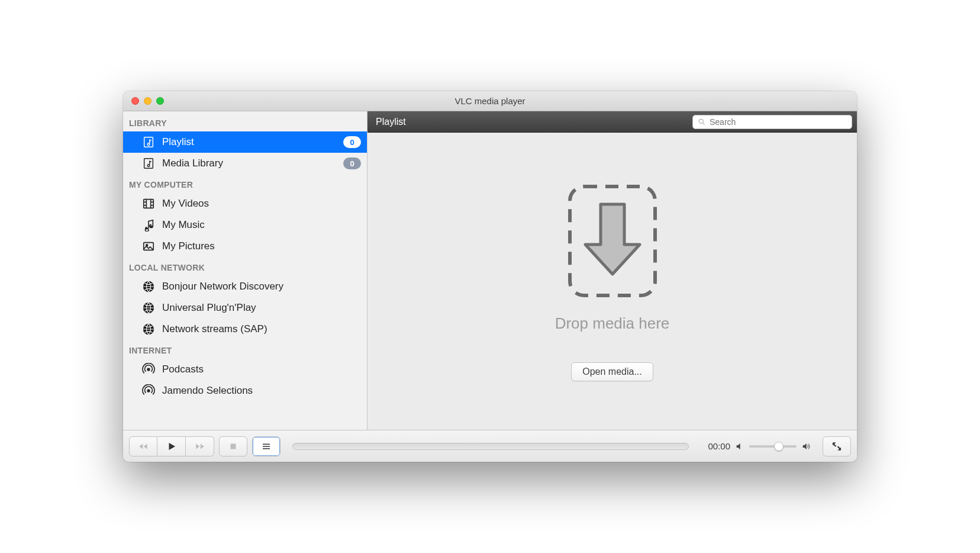 The height and width of the screenshot is (553, 980). What do you see at coordinates (245, 329) in the screenshot?
I see `sidebar-item-network-streams-sap-: Network streams (SAP)` at bounding box center [245, 329].